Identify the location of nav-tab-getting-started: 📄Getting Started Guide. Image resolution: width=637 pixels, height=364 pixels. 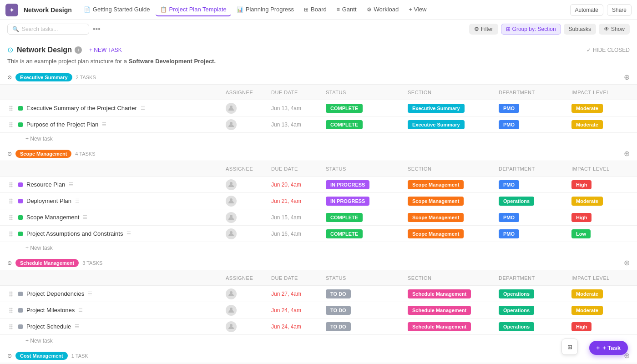
(117, 10).